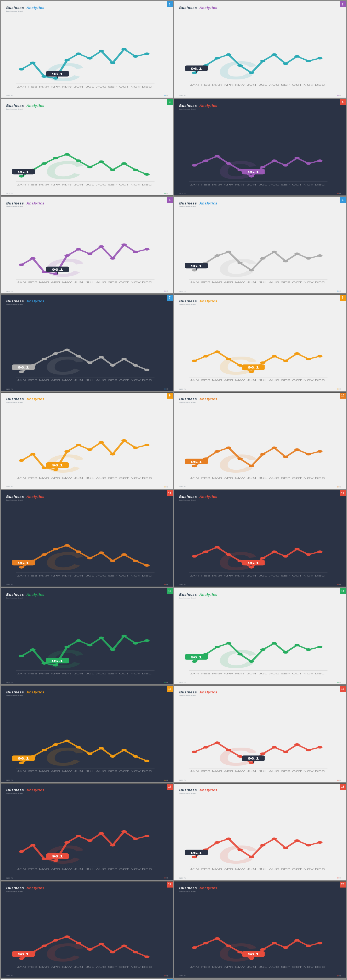 This screenshot has width=347, height=980. I want to click on title-business-3: Business, so click(16, 106).